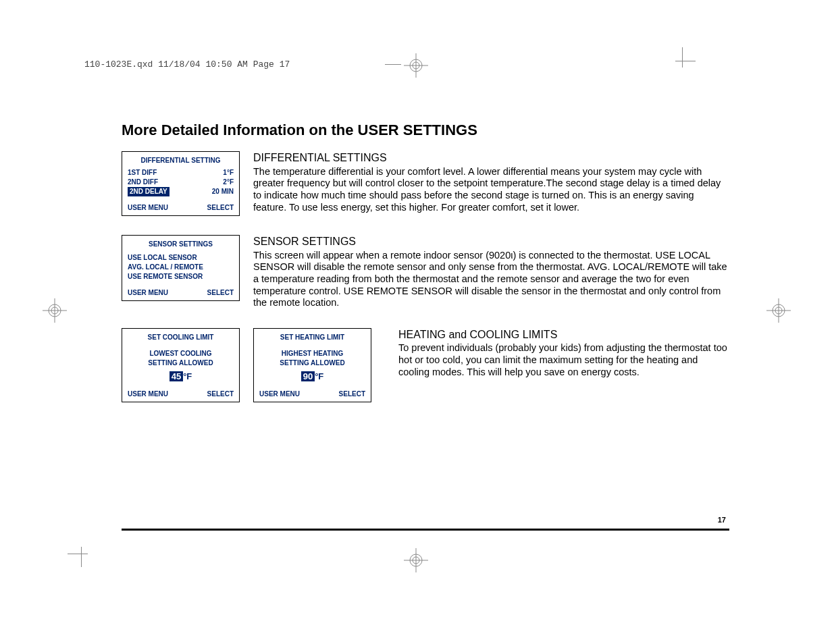 The image size is (834, 644). What do you see at coordinates (564, 360) in the screenshot?
I see `section-body: To prevent individuals (probably your ki…` at bounding box center [564, 360].